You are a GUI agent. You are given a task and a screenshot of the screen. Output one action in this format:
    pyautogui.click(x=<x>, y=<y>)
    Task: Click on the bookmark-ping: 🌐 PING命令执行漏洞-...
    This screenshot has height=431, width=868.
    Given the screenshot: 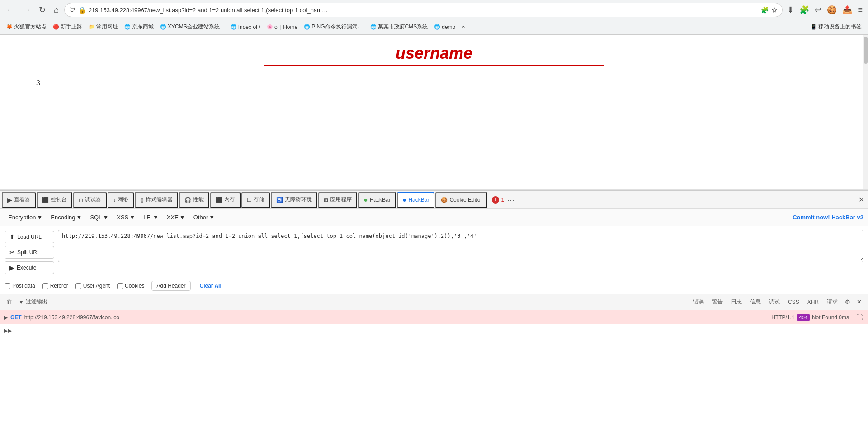 What is the action you would take?
    pyautogui.click(x=334, y=27)
    